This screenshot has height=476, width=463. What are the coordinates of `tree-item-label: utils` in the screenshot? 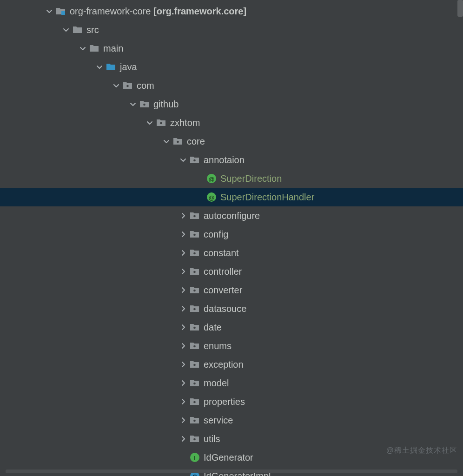 It's located at (212, 439).